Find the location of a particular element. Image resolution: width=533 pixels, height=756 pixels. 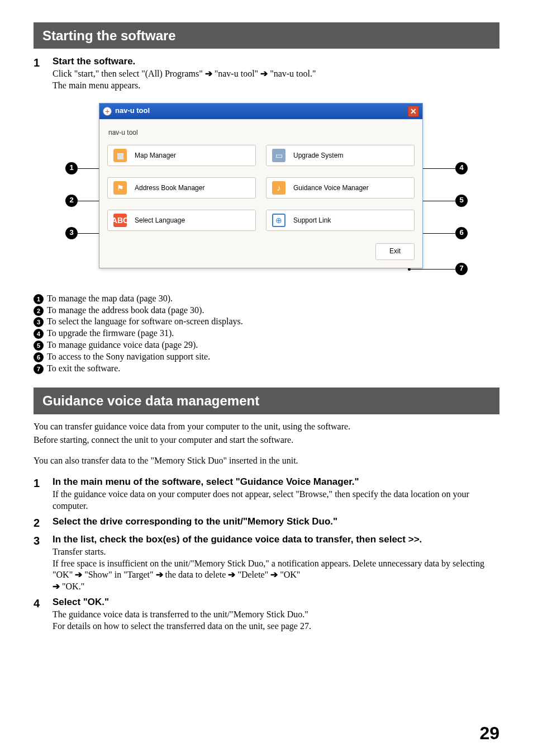

step-row-1: 1 Start the software. Click "start," the… is located at coordinates (266, 74).